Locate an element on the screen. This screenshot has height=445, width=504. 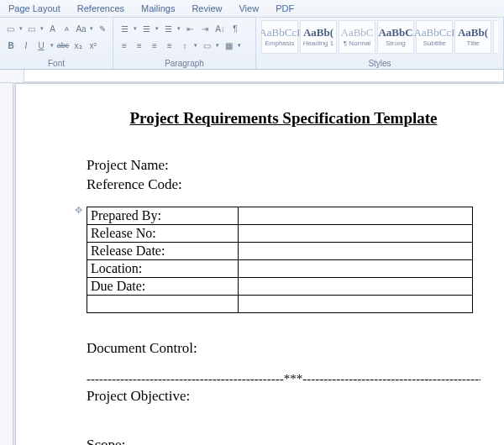
strike-button: abc is located at coordinates (63, 45).